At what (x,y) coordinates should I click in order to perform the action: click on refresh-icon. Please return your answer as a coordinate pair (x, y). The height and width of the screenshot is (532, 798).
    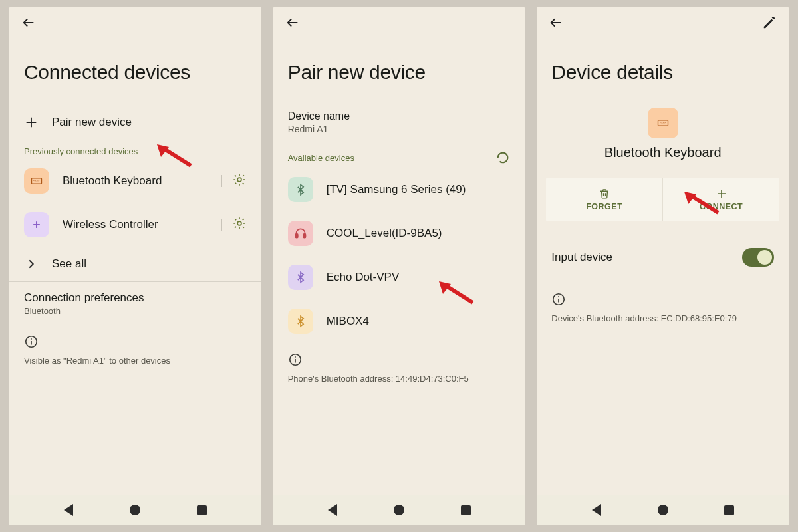
    Looking at the image, I should click on (503, 158).